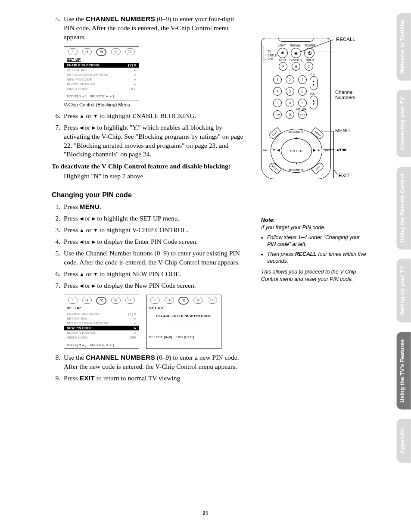 This screenshot has height=532, width=411. I want to click on tab-features: Using the TV's Features, so click(404, 371).